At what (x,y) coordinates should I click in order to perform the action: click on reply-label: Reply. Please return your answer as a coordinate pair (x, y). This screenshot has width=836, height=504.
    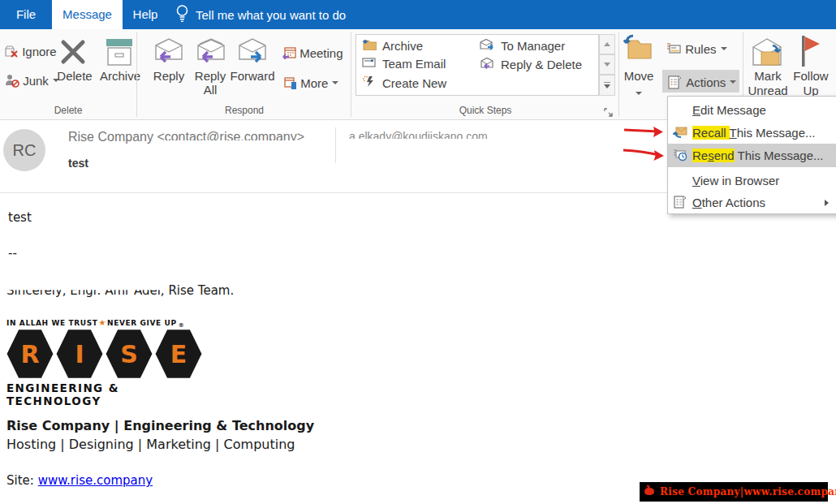
    Looking at the image, I should click on (169, 76).